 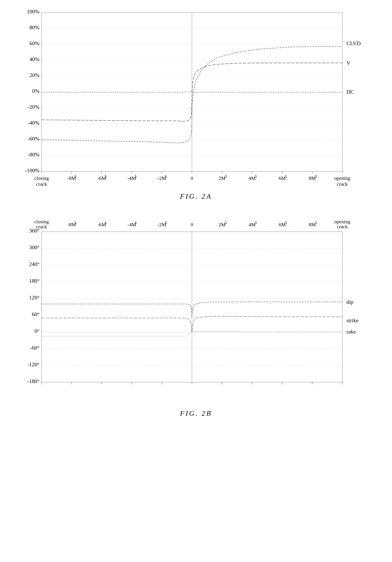 What do you see at coordinates (34, 155) in the screenshot?
I see `svg-text: -80%` at bounding box center [34, 155].